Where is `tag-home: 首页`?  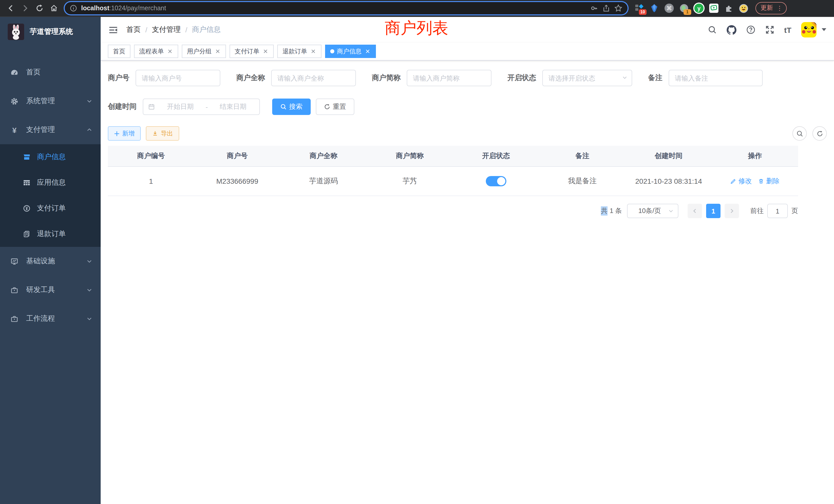 tag-home: 首页 is located at coordinates (119, 51).